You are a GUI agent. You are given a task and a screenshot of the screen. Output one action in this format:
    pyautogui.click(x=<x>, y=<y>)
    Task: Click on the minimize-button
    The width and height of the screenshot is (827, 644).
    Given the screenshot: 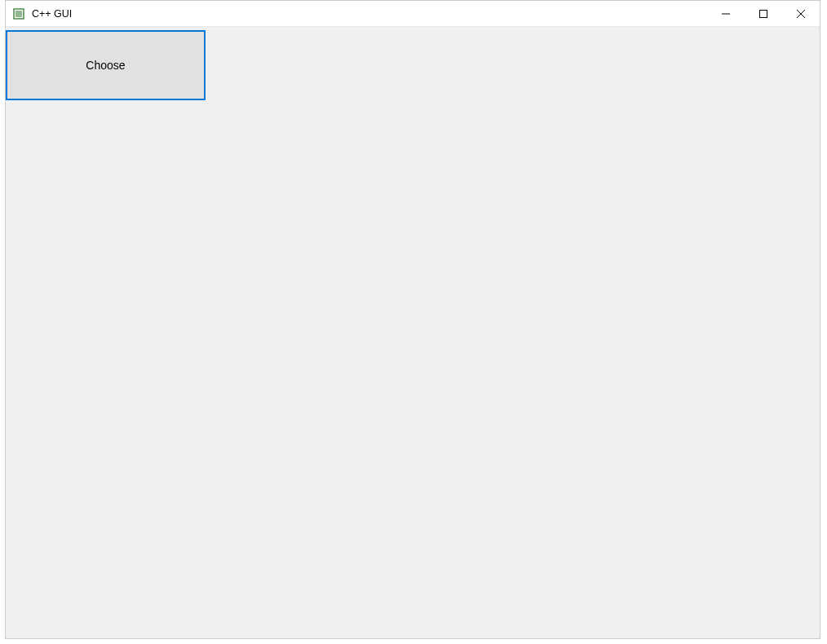 What is the action you would take?
    pyautogui.click(x=726, y=14)
    